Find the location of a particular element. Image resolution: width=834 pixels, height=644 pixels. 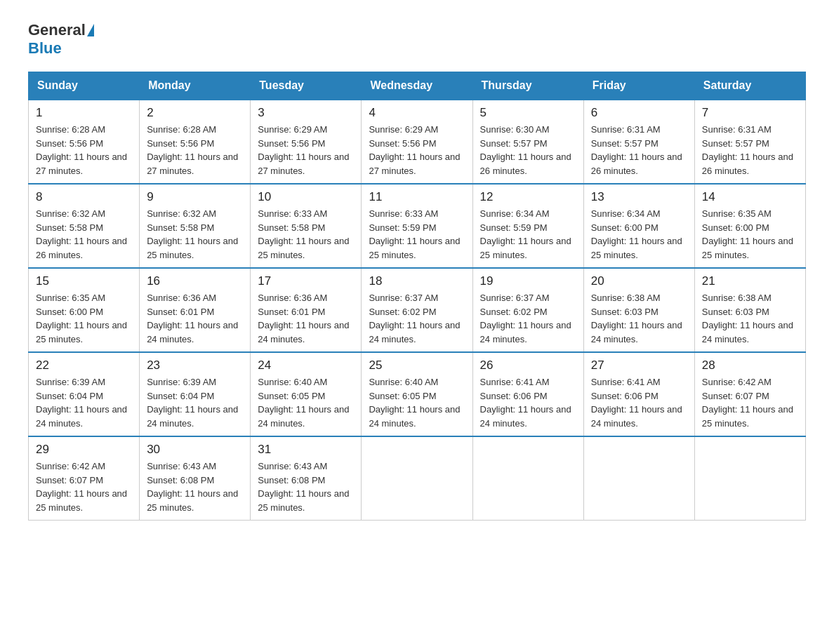

day-number: 17 is located at coordinates (306, 281).